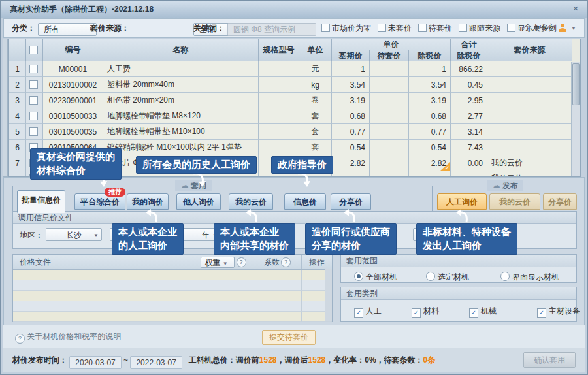 The height and width of the screenshot is (375, 588). I want to click on cell-excl-price, so click(430, 174).